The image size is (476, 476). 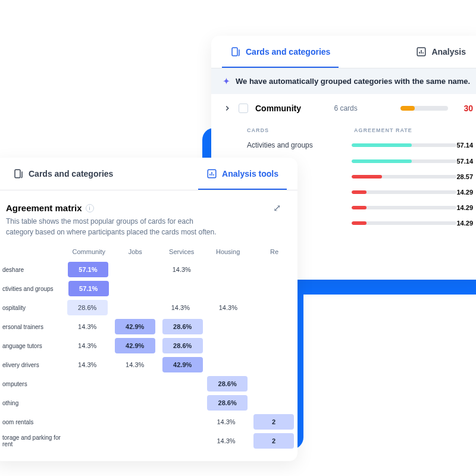 I want to click on matrix-col-header: Community, so click(x=89, y=252).